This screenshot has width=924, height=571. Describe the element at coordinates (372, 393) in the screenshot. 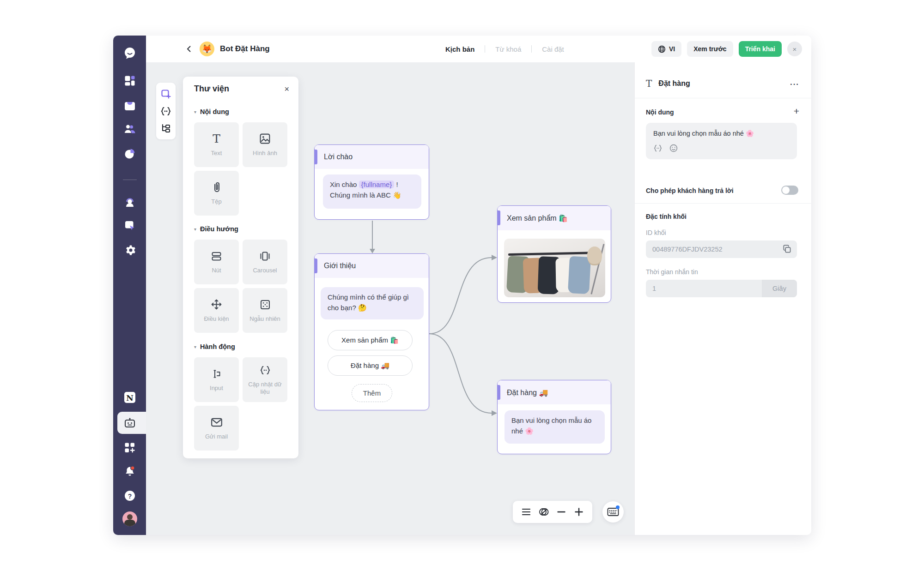

I see `node-intro-add-button: Thêm` at that location.